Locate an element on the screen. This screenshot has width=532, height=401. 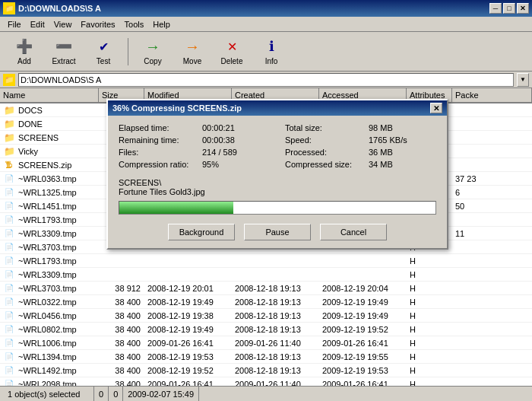
dialog-stats-right: Total size: 98 MB Speed: 1765 KB/s Proce… is located at coordinates (360, 148).